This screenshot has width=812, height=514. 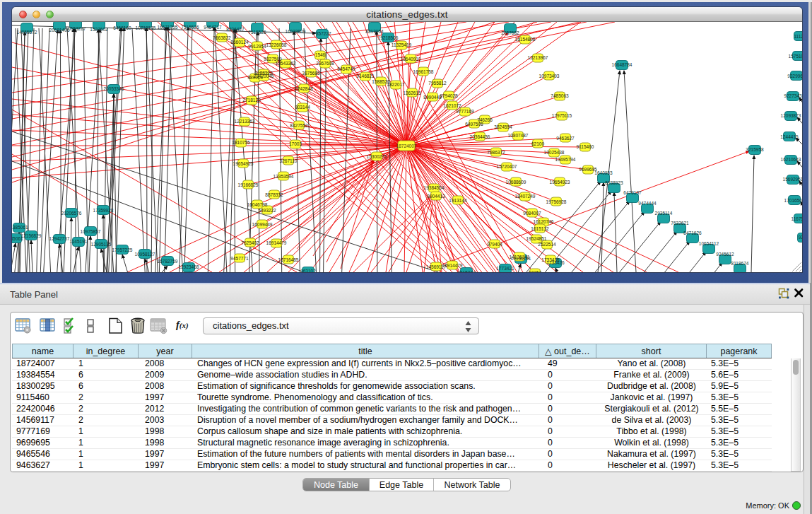 I want to click on svg-text: 7986372, so click(x=496, y=153).